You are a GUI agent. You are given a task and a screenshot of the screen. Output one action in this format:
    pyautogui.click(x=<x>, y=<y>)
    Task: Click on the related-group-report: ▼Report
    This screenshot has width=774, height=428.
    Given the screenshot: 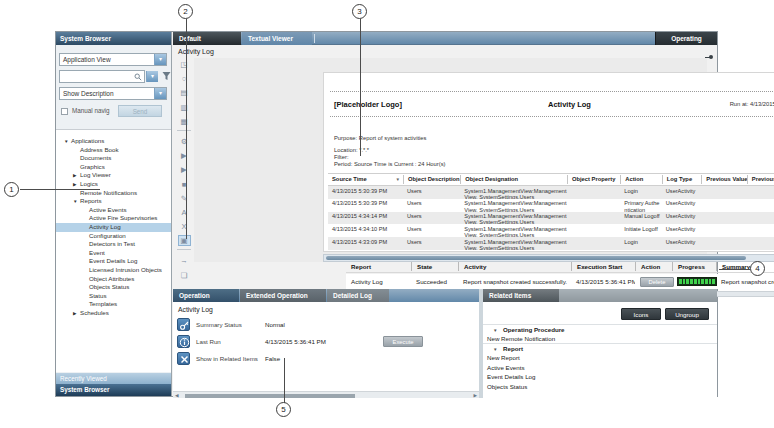 What is the action you would take?
    pyautogui.click(x=600, y=348)
    